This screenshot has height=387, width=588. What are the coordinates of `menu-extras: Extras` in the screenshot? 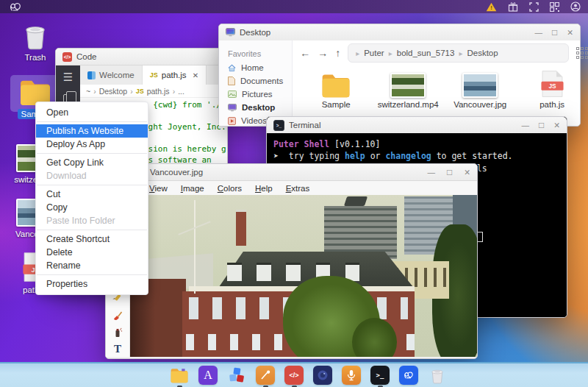 It's located at (298, 188).